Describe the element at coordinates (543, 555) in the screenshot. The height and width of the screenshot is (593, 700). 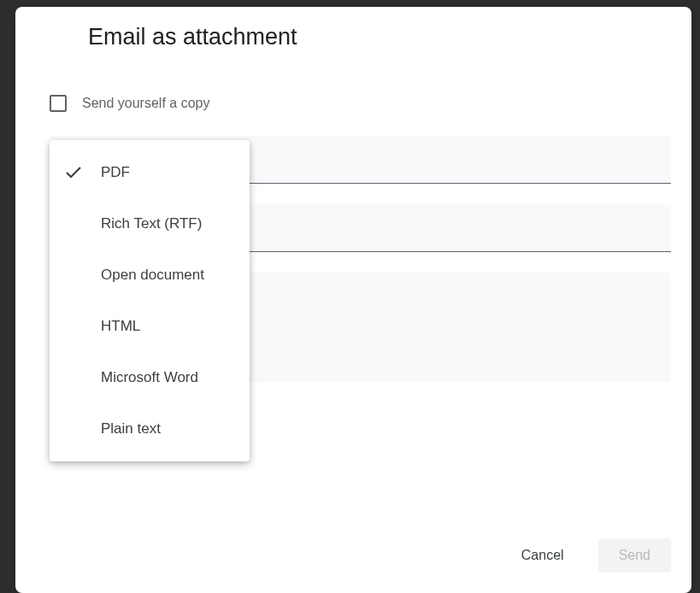
I see `cancel-button: Cancel` at that location.